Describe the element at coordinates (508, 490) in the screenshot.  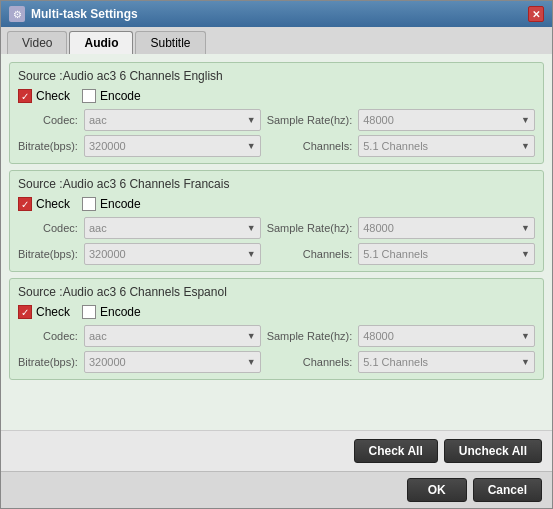
I see `cancel-button: Cancel` at that location.